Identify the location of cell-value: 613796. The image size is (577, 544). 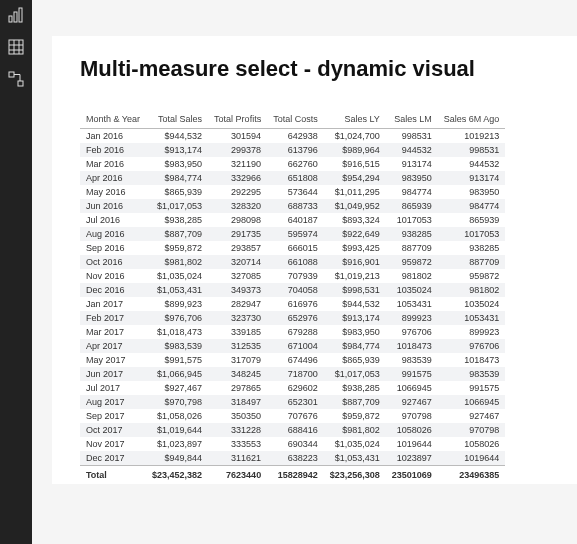
(296, 150).